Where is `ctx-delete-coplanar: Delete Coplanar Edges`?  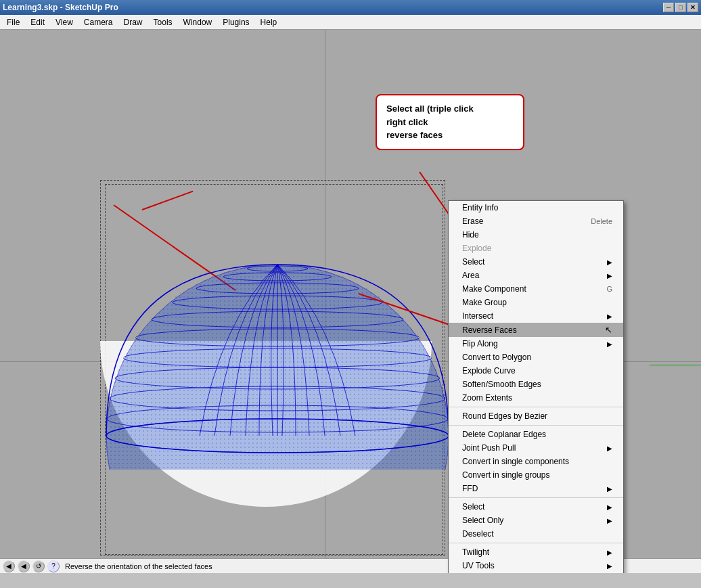
ctx-delete-coplanar: Delete Coplanar Edges is located at coordinates (536, 434).